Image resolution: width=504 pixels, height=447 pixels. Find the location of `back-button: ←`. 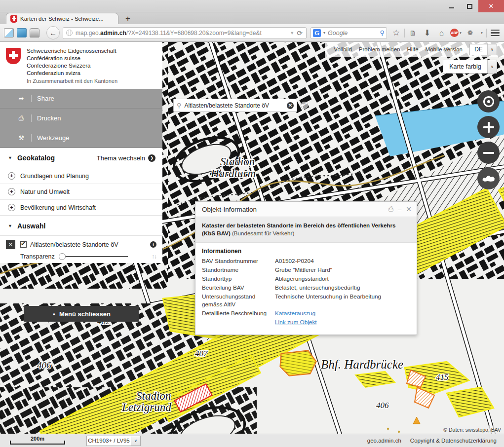

back-button: ← is located at coordinates (53, 33).